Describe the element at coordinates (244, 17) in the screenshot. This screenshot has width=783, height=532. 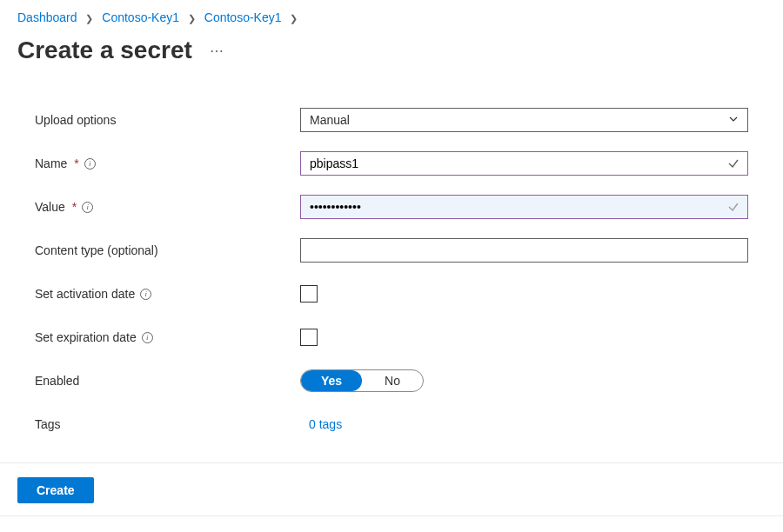
I see `breadcrumb-item-2: Contoso-Key1` at that location.